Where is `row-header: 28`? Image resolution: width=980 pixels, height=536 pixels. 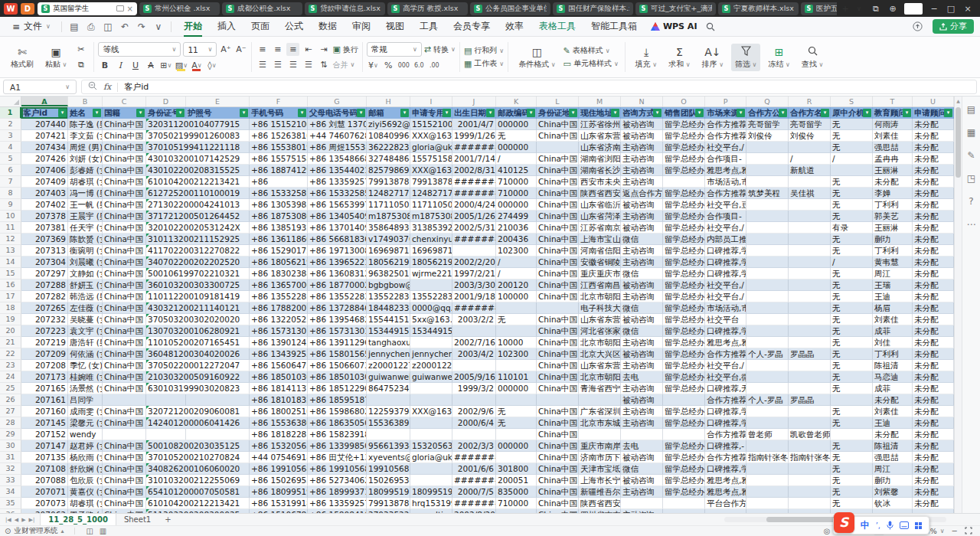 row-header: 28 is located at coordinates (11, 423).